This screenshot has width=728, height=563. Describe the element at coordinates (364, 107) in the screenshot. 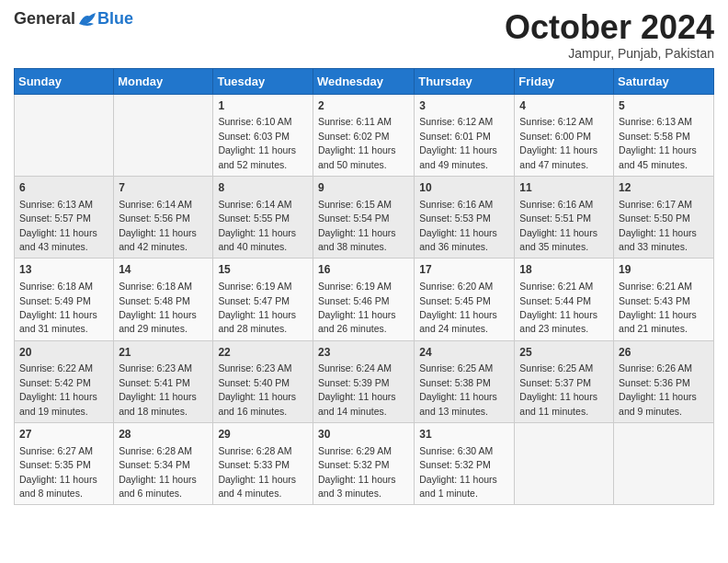

I see `day-number: 2` at that location.